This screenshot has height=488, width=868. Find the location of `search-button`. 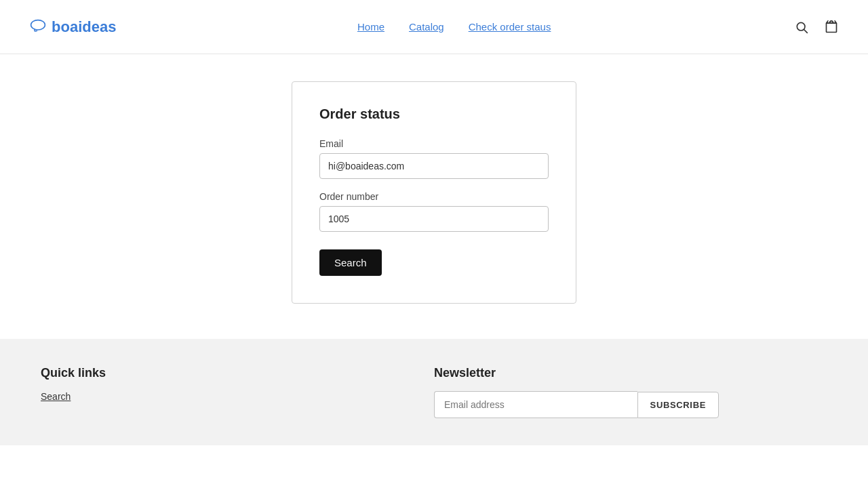

search-button is located at coordinates (802, 27).